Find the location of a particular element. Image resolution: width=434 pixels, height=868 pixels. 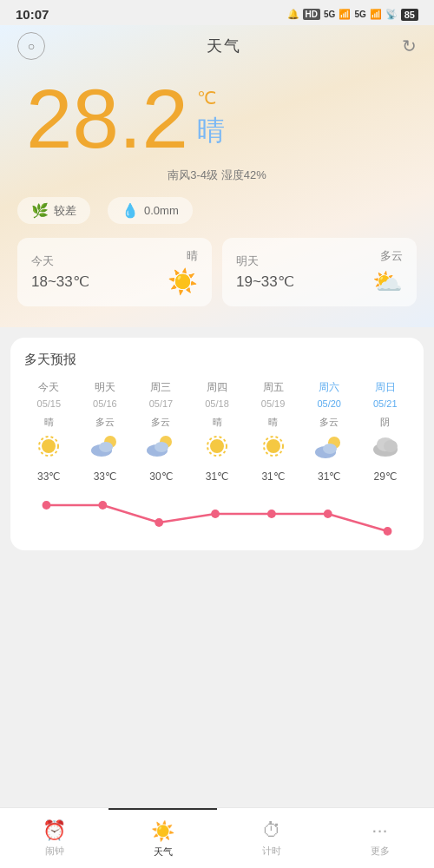

refresh-button: ↻ is located at coordinates (410, 46).